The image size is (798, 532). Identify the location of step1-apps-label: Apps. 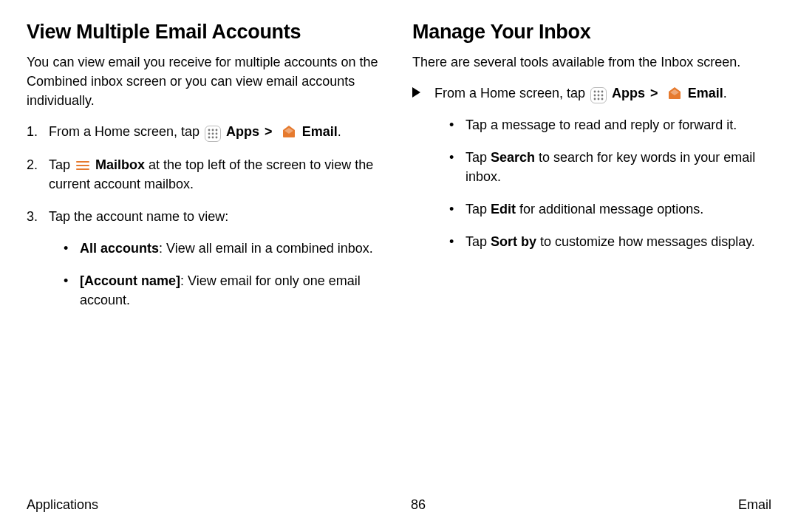
(242, 132).